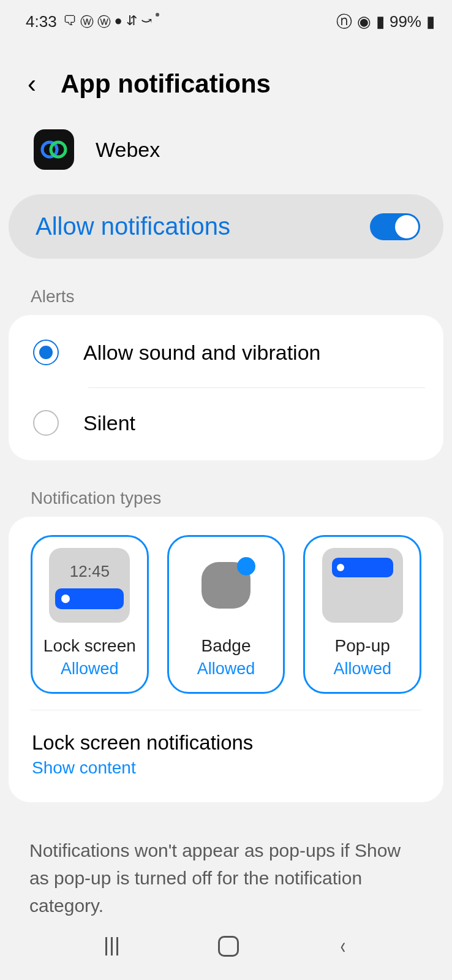  Describe the element at coordinates (46, 352) in the screenshot. I see `radio-sound` at that location.